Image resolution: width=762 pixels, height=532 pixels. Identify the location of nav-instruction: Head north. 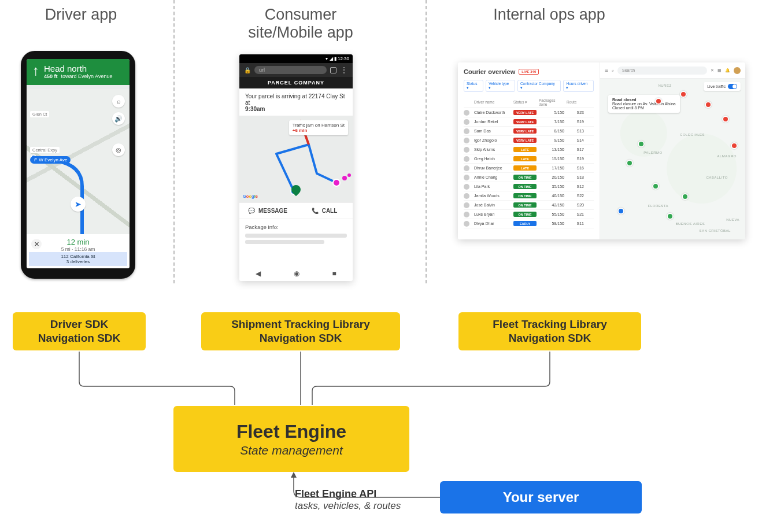
(78, 68).